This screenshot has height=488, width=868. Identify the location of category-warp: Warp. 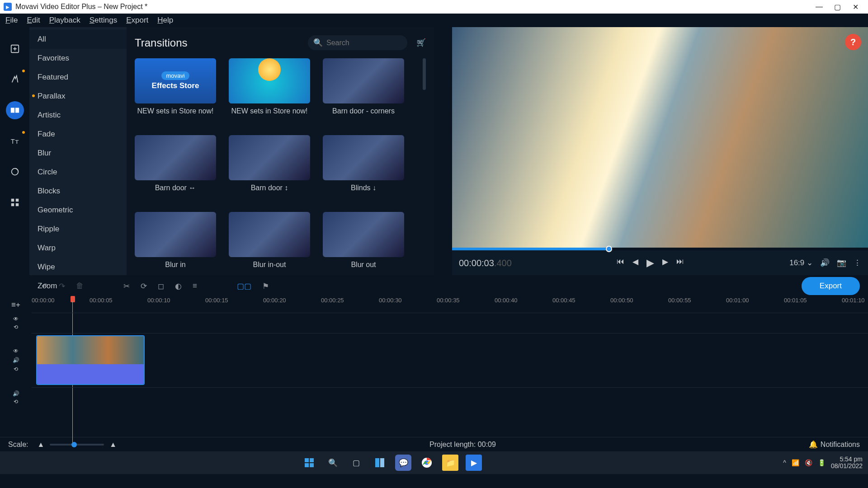
(78, 248).